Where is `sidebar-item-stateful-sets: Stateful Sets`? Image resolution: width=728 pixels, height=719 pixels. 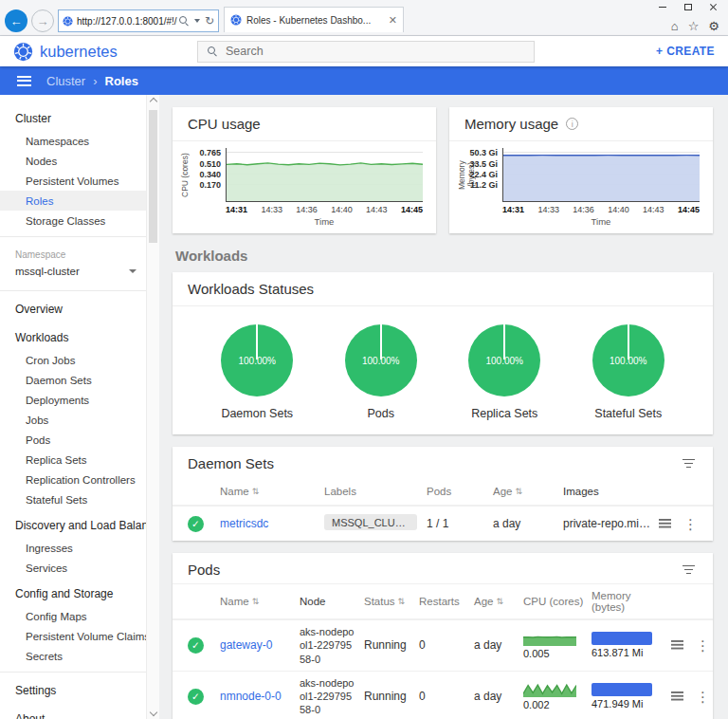 sidebar-item-stateful-sets: Stateful Sets is located at coordinates (73, 499).